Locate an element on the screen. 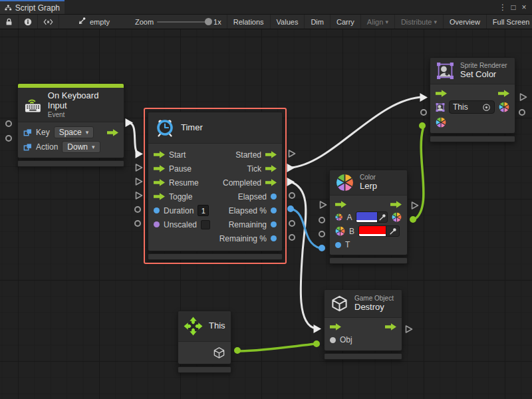 Image resolution: width=532 pixels, height=399 pixels. move-cross-icon is located at coordinates (193, 326).